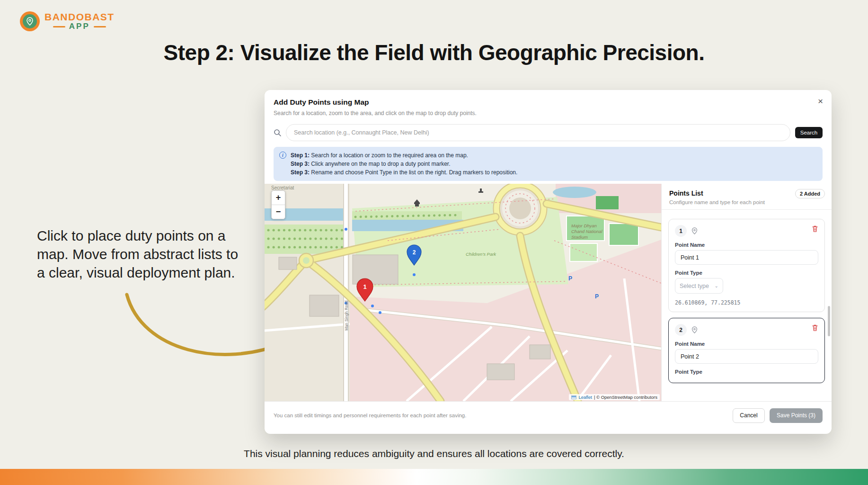  What do you see at coordinates (67, 21) in the screenshot?
I see `brand-logo: BANDOBAST APP` at bounding box center [67, 21].